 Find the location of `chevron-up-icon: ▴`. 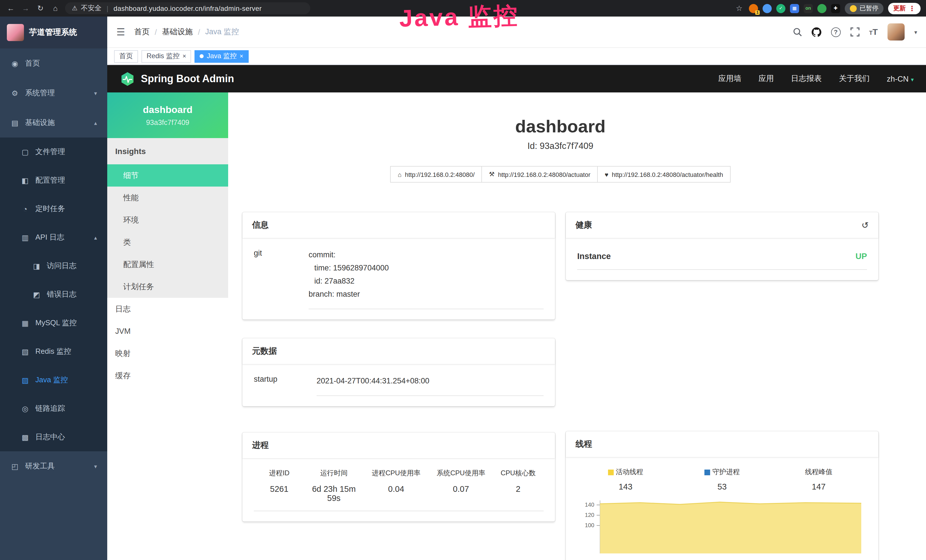

chevron-up-icon: ▴ is located at coordinates (95, 123).